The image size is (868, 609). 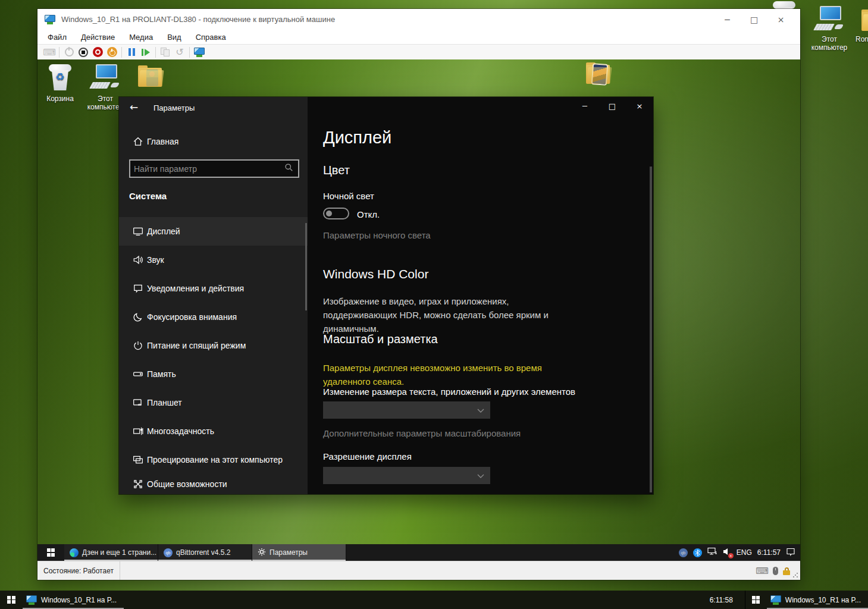 I want to click on sidebar-item-tablet: Планшет, so click(x=213, y=403).